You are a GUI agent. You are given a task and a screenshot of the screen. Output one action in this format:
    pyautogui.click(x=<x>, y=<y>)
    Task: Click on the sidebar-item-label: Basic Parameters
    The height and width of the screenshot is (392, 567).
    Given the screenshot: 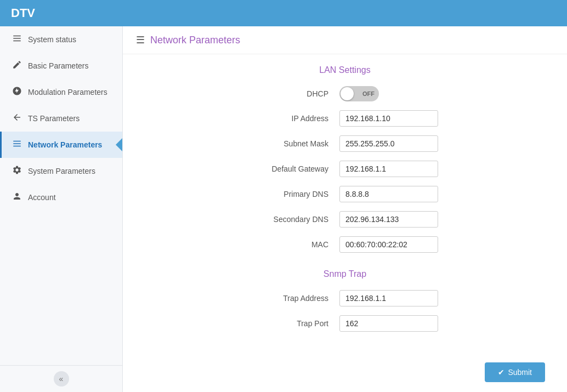 What is the action you would take?
    pyautogui.click(x=58, y=66)
    